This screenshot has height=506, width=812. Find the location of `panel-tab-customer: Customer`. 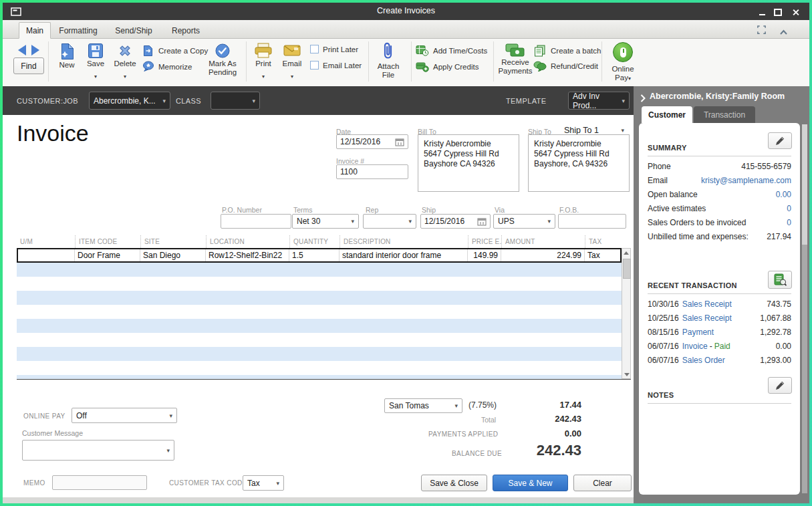

panel-tab-customer: Customer is located at coordinates (667, 115).